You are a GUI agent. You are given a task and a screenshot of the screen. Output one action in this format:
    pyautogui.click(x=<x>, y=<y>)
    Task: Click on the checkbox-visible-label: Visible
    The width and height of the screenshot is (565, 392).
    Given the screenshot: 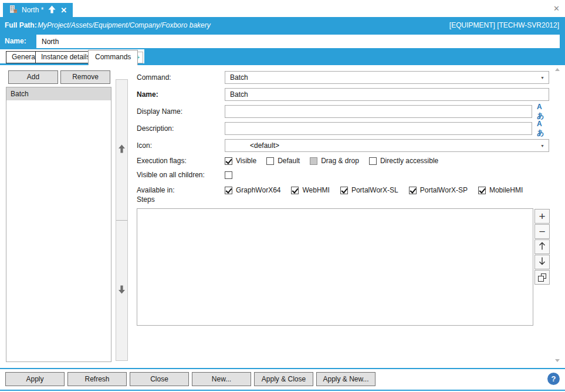 What is the action you would take?
    pyautogui.click(x=246, y=161)
    